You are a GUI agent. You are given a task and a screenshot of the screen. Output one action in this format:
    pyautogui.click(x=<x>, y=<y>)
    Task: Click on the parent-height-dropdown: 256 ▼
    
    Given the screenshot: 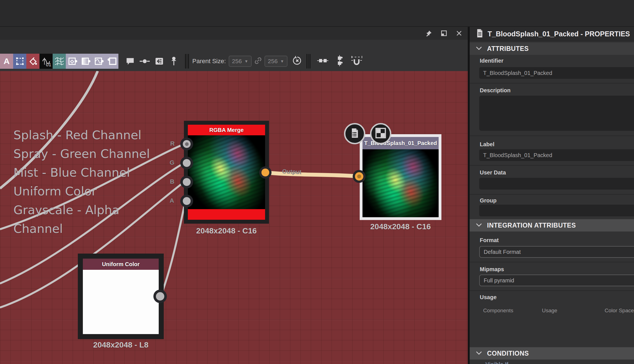 What is the action you would take?
    pyautogui.click(x=276, y=61)
    